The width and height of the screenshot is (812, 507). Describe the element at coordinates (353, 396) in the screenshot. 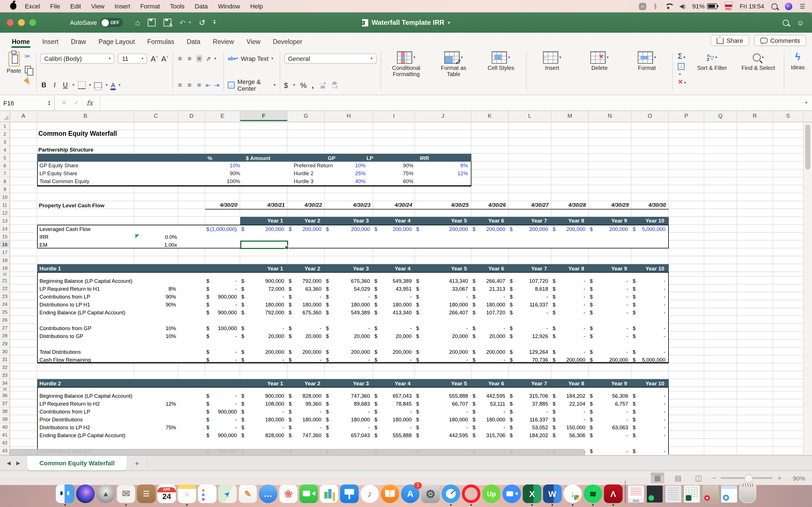

I see `table-row: Beginning Balance (LP Capital Account) $…` at that location.